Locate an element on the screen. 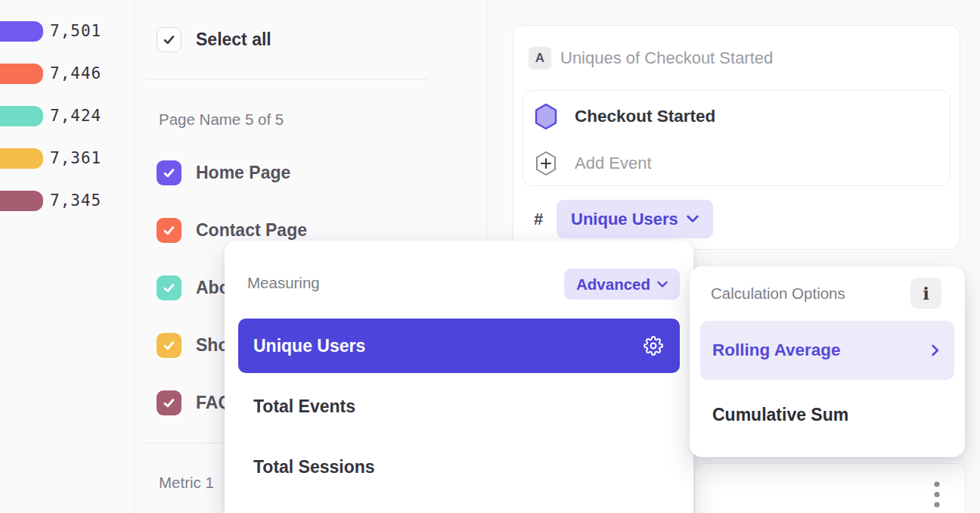  series-value: 7,446 is located at coordinates (76, 74).